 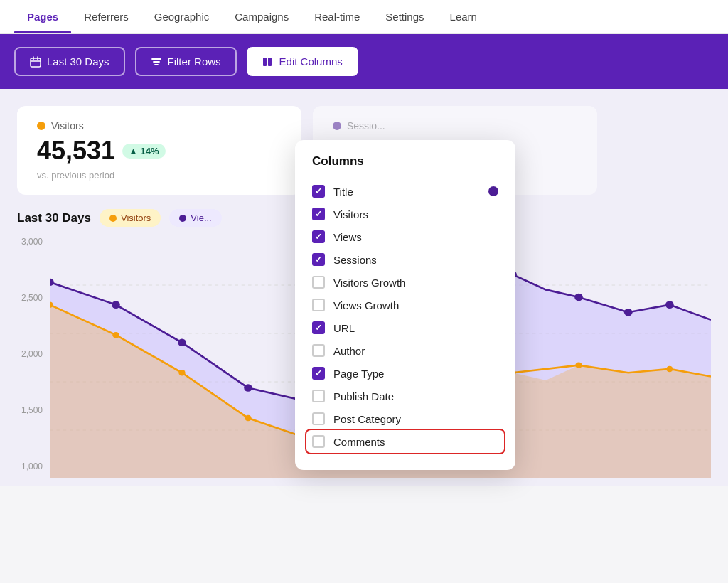 What do you see at coordinates (36, 62) in the screenshot?
I see `calendar-icon` at bounding box center [36, 62].